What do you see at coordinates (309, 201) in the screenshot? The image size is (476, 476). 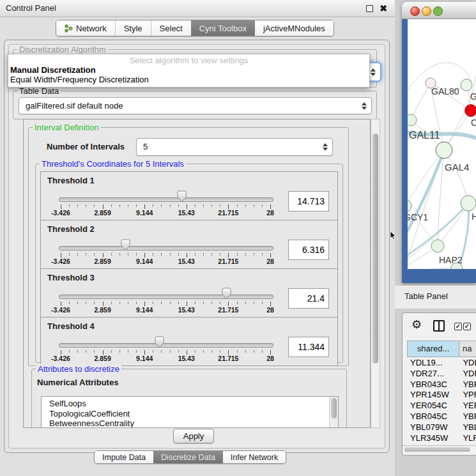 I see `threshold-value-field: 14.713` at bounding box center [309, 201].